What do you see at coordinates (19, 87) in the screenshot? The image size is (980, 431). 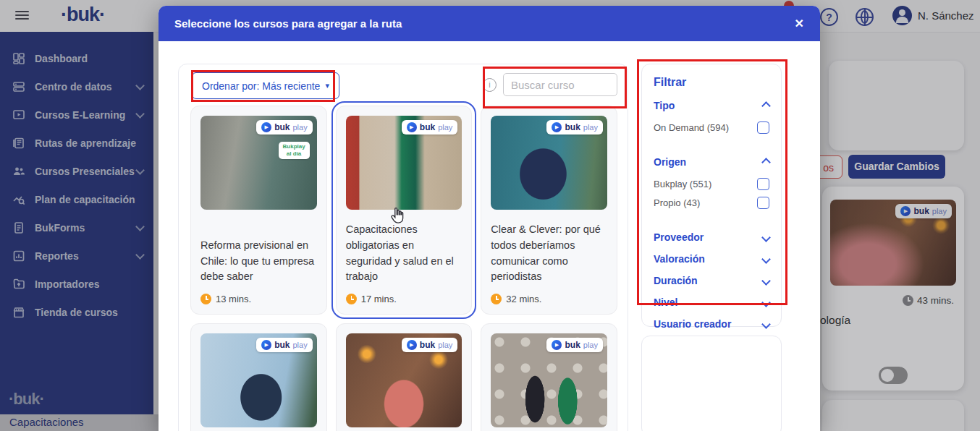 I see `data-center-icon` at bounding box center [19, 87].